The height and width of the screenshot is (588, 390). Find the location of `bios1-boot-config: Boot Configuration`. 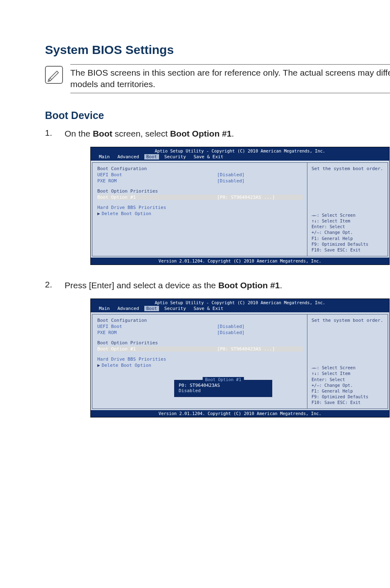

bios1-boot-config: Boot Configuration is located at coordinates (200, 168).